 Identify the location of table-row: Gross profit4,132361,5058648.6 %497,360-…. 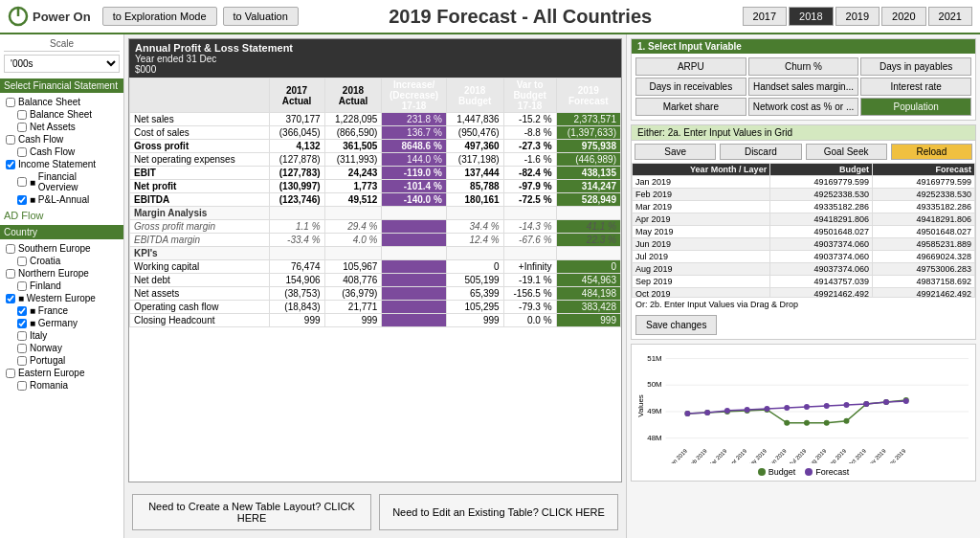
(375, 146).